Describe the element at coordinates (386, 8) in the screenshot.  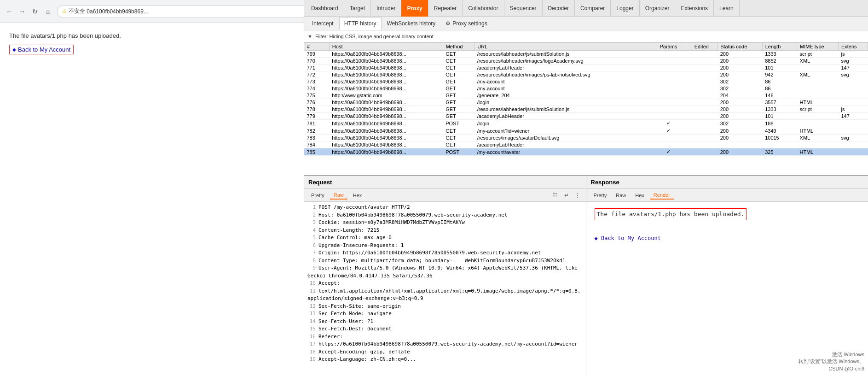
I see `tab-intruder: Intruder` at that location.